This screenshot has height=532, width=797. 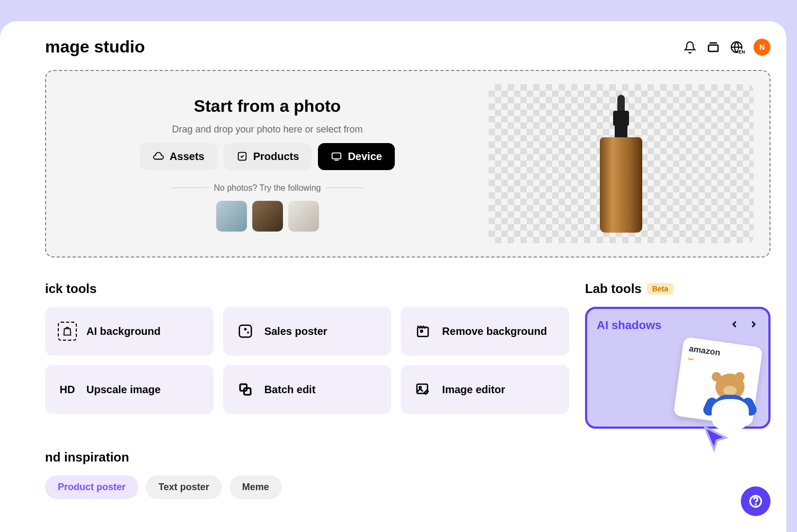 What do you see at coordinates (307, 389) in the screenshot?
I see `tool-batch-edit: Batch edit` at bounding box center [307, 389].